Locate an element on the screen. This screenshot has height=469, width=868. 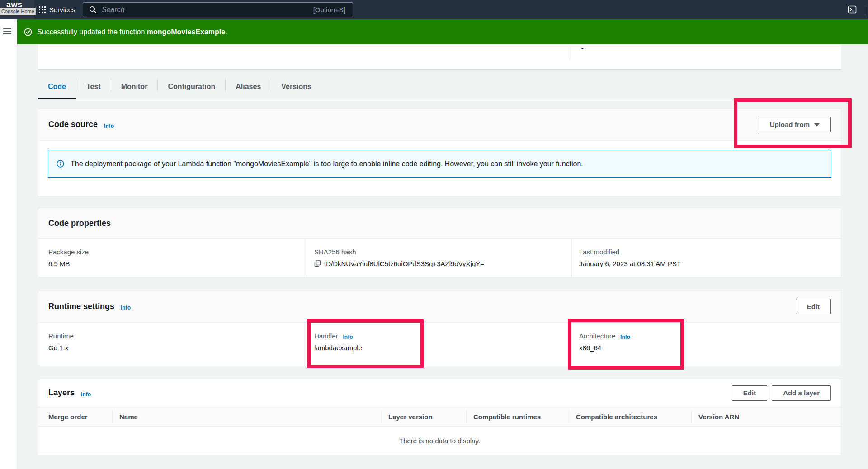
package-size-label: Package size is located at coordinates (174, 252).